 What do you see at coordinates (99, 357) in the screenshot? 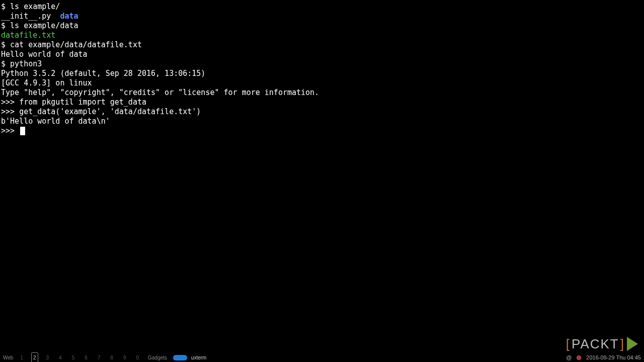
I see `workspace-7: 7` at bounding box center [99, 357].